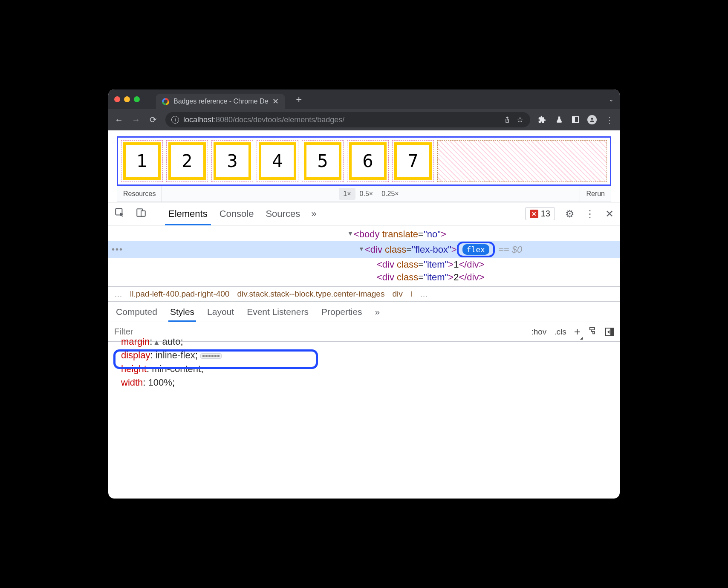 The height and width of the screenshot is (588, 728). What do you see at coordinates (348, 120) in the screenshot?
I see `address-bar: i localhost:8080/docs/devtools/elements/…` at bounding box center [348, 120].